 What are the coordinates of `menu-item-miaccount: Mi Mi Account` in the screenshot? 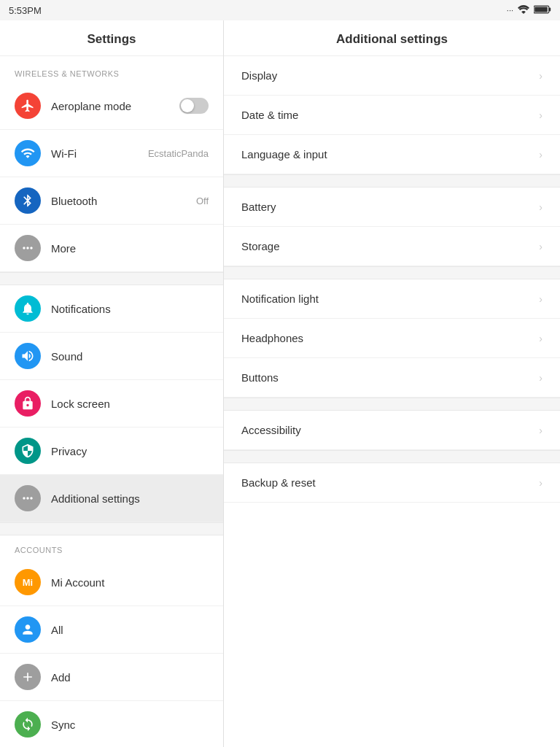 It's located at (112, 582).